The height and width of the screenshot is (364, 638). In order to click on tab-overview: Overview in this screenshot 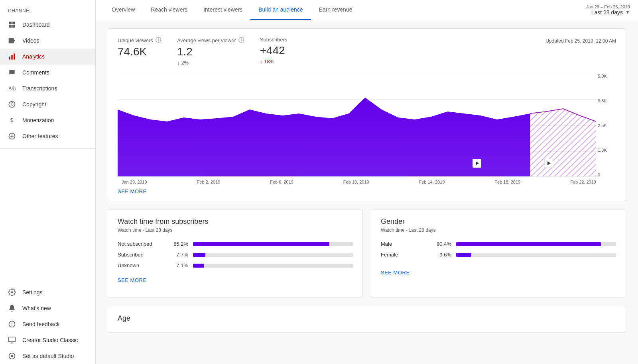, I will do `click(123, 10)`.